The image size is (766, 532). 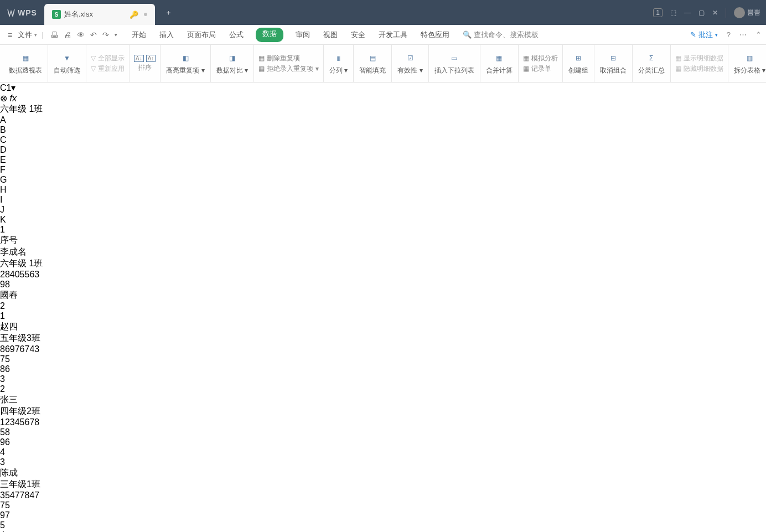 What do you see at coordinates (106, 35) in the screenshot?
I see `qat-redo-icon: ↷` at bounding box center [106, 35].